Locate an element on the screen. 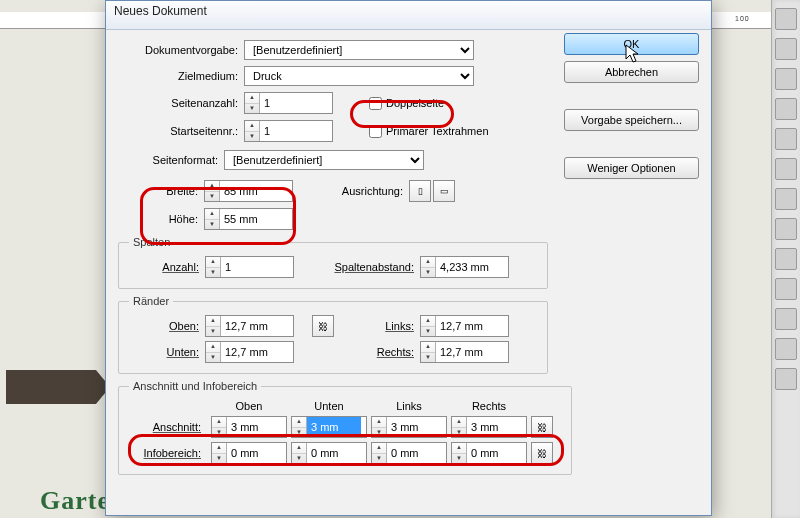 The image size is (800, 518). orientation-portrait-icon: ▯ is located at coordinates (420, 191).